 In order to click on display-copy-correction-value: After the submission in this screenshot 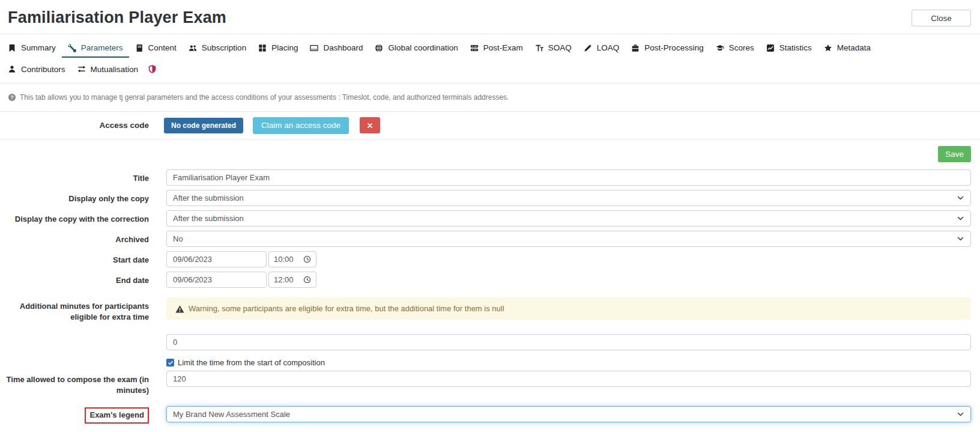, I will do `click(208, 219)`.